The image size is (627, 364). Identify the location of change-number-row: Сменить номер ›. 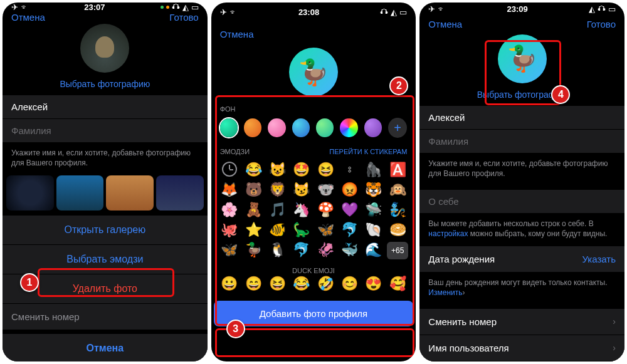
(522, 322).